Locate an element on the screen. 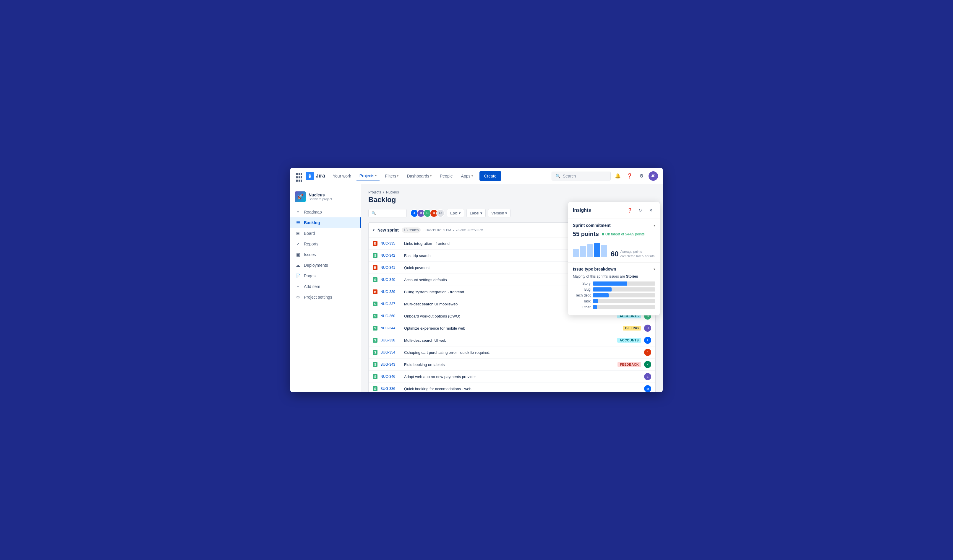 The image size is (953, 560). avatar: JD is located at coordinates (653, 176).